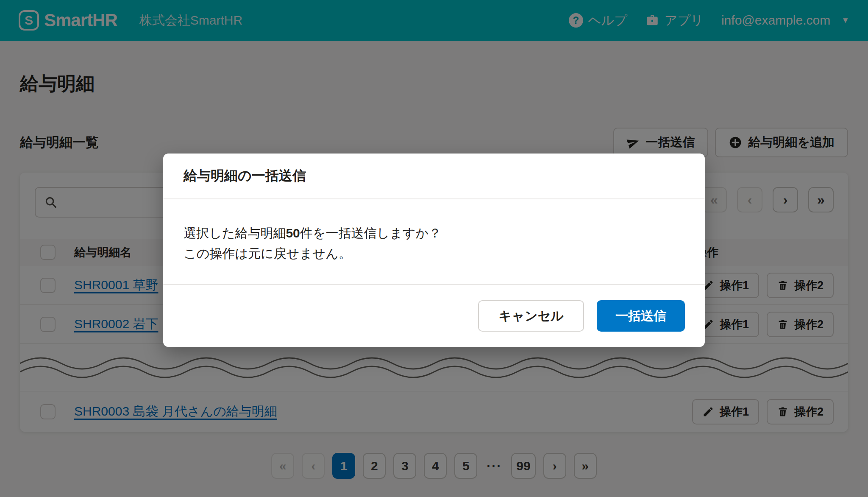  Describe the element at coordinates (292, 233) in the screenshot. I see `message-count: 50` at that location.